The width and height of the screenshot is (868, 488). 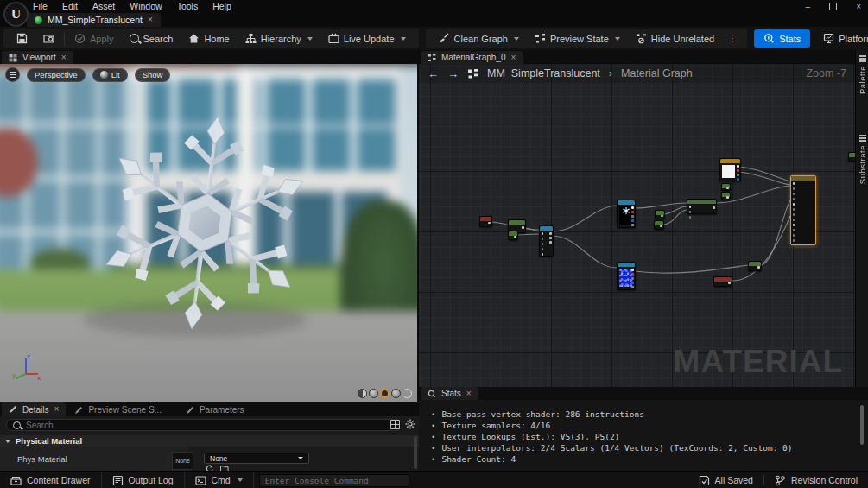 What do you see at coordinates (152, 38) in the screenshot?
I see `search-button: Search` at bounding box center [152, 38].